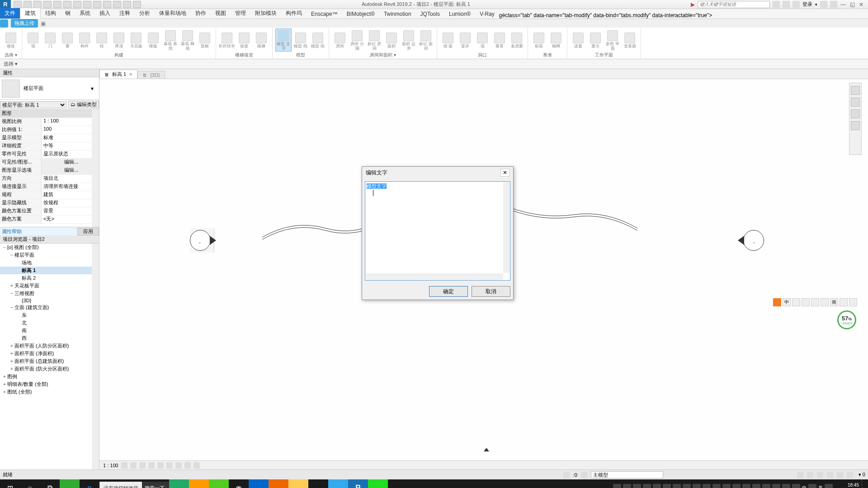  Describe the element at coordinates (50, 122) in the screenshot. I see `property-row: 视图比例1 : 100` at that location.